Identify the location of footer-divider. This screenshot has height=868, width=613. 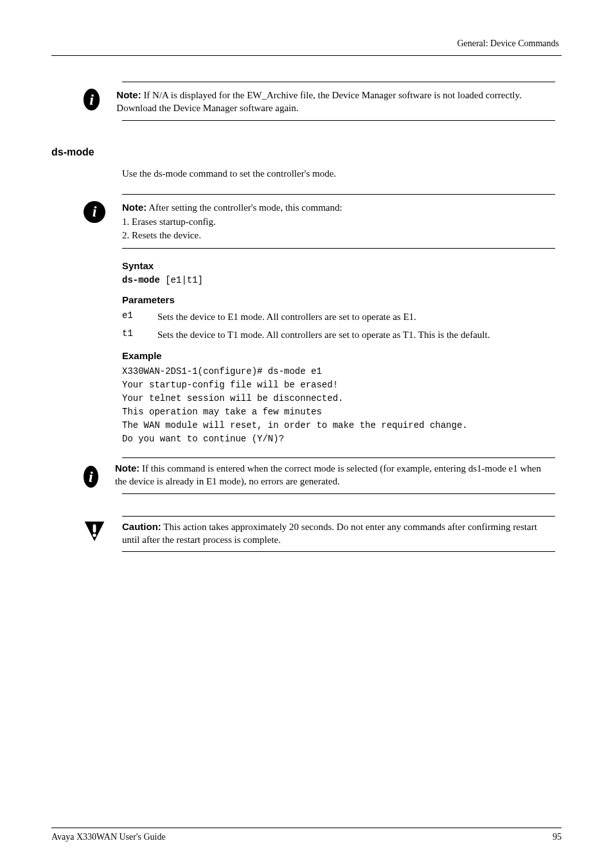
(306, 828).